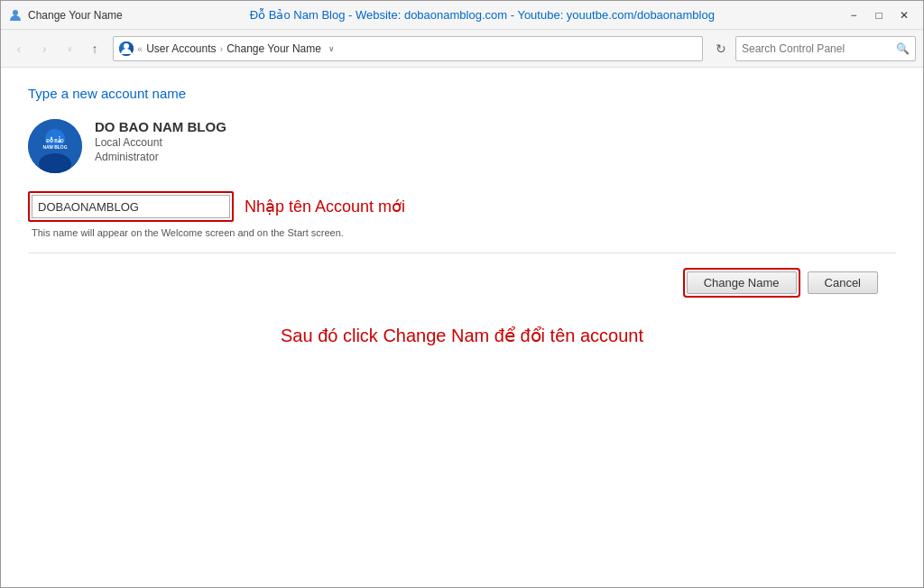 This screenshot has width=924, height=588. Describe the element at coordinates (462, 49) in the screenshot. I see `address-bar: ‹ › ∨ ↑ « User Accounts › Change Your Na…` at that location.